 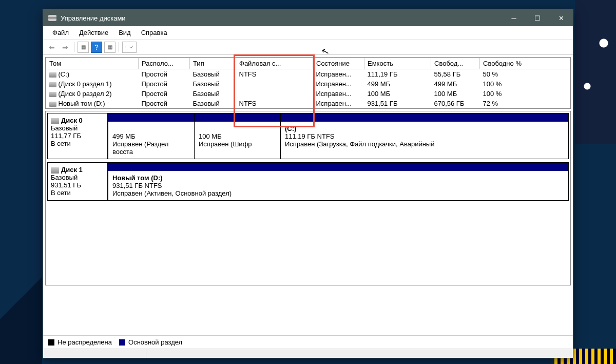 I want to click on volume-cell: 670,56 ГБ, so click(x=456, y=104).